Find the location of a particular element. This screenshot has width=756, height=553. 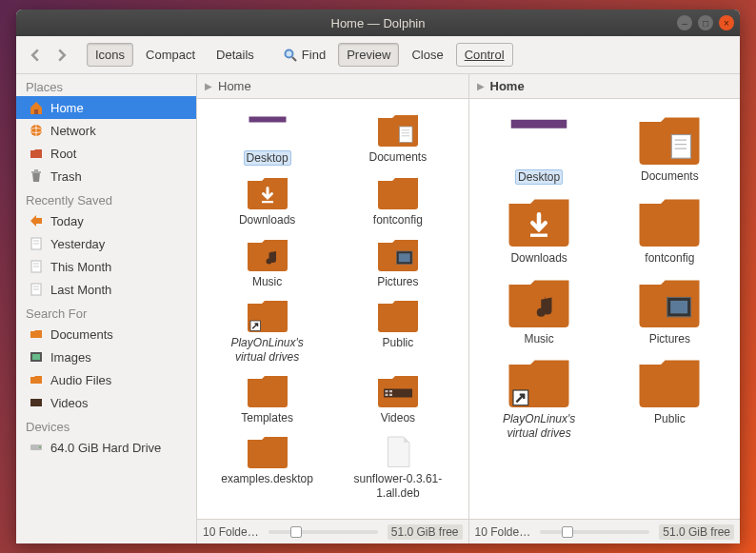

sidebar-item-label: Documents is located at coordinates (82, 335).